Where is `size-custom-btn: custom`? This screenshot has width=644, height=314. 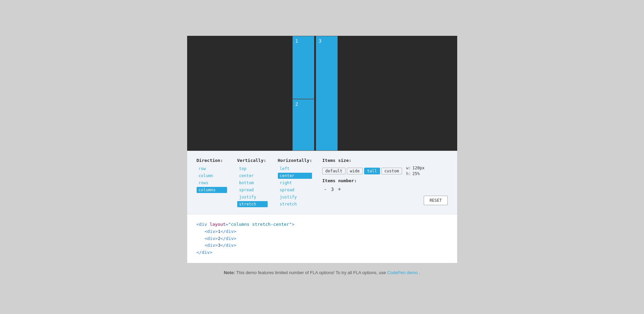 size-custom-btn: custom is located at coordinates (392, 171).